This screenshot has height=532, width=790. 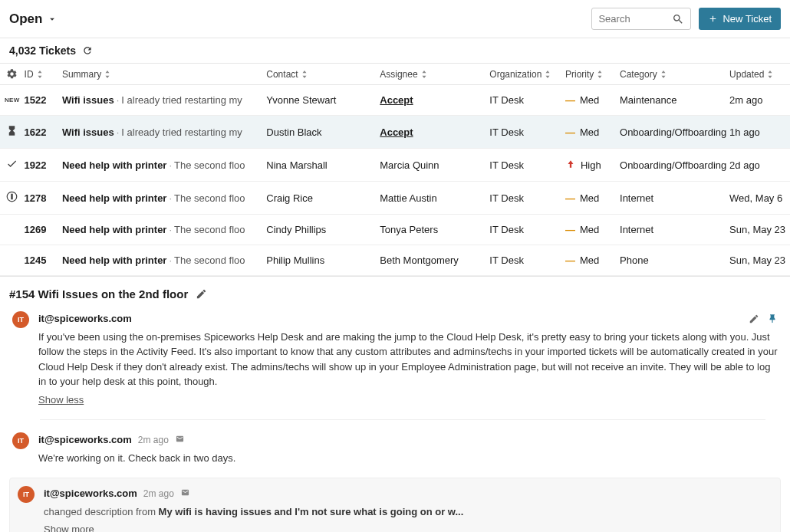 I want to click on table-row: 1622Wifi issues·I already tried restarti…, so click(x=395, y=132).